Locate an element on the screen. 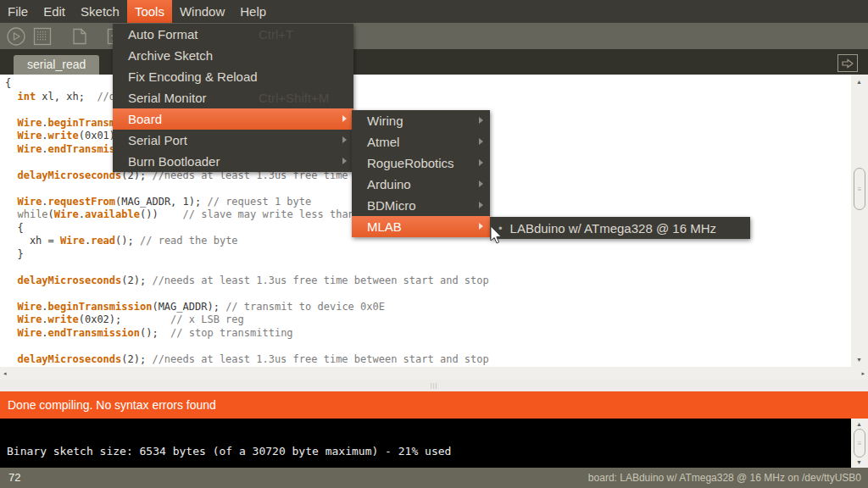  board-menu-item-bdmicro: BDMicro is located at coordinates (420, 205).